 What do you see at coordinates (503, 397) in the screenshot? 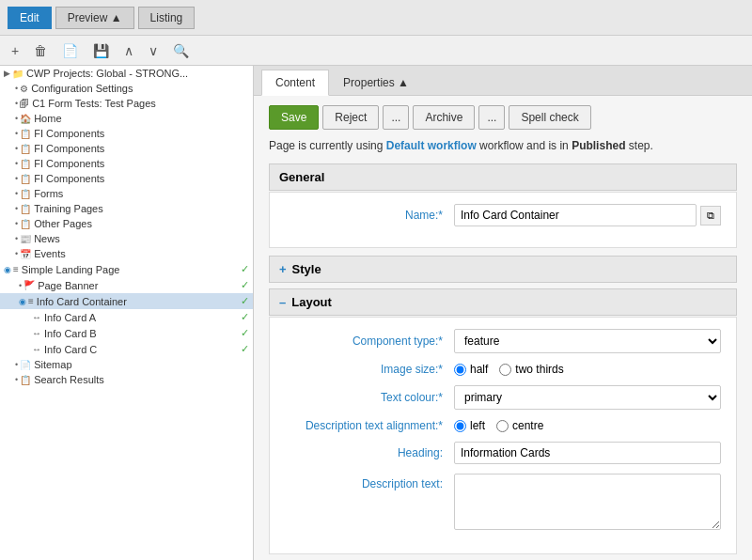
I see `text-colour-row: Text colour:* primary secondary white` at bounding box center [503, 397].